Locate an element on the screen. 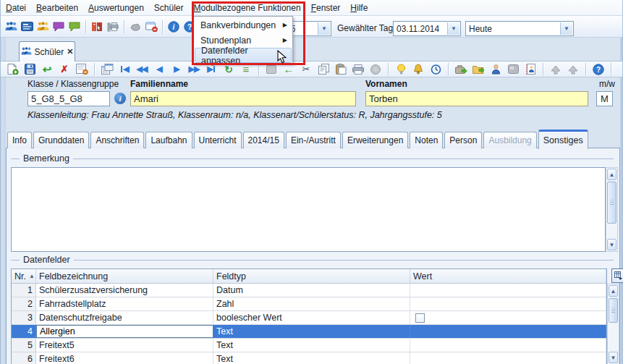 The image size is (623, 364). geschlecht-field: M is located at coordinates (605, 98).